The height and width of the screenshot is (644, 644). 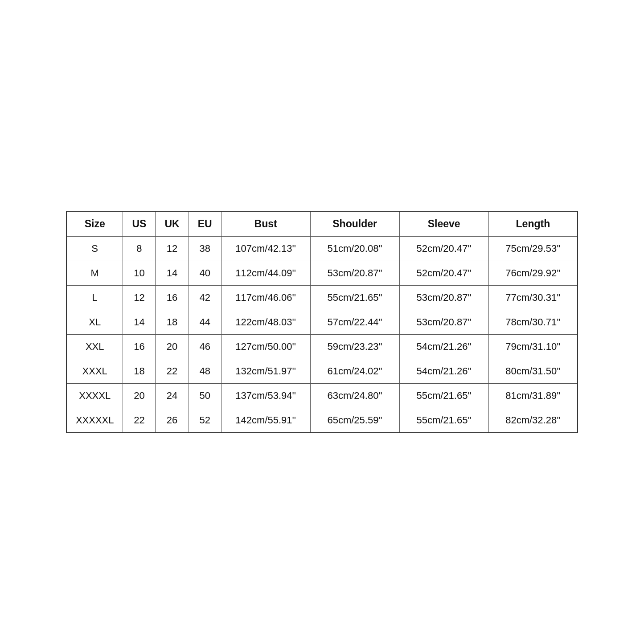 I want to click on cell-eu: 44, so click(x=205, y=323).